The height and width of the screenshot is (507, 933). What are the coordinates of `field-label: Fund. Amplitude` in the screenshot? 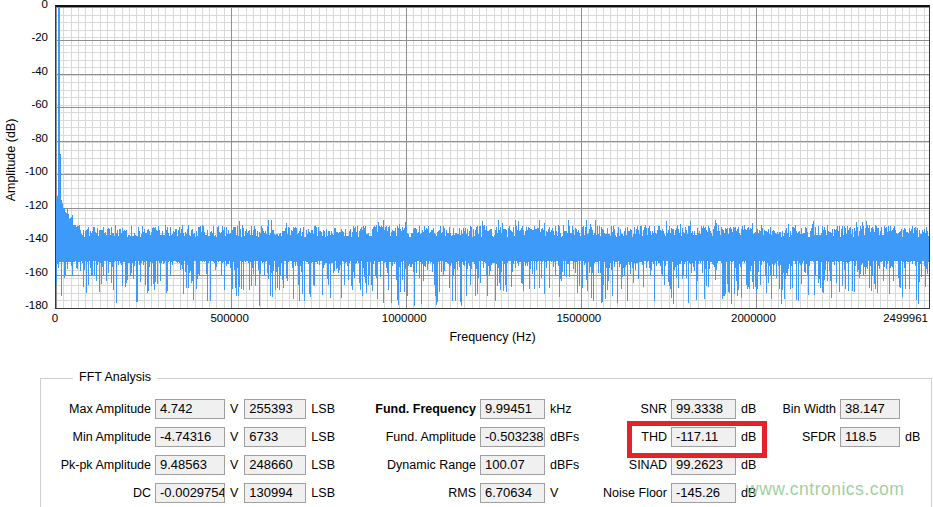 It's located at (418, 437).